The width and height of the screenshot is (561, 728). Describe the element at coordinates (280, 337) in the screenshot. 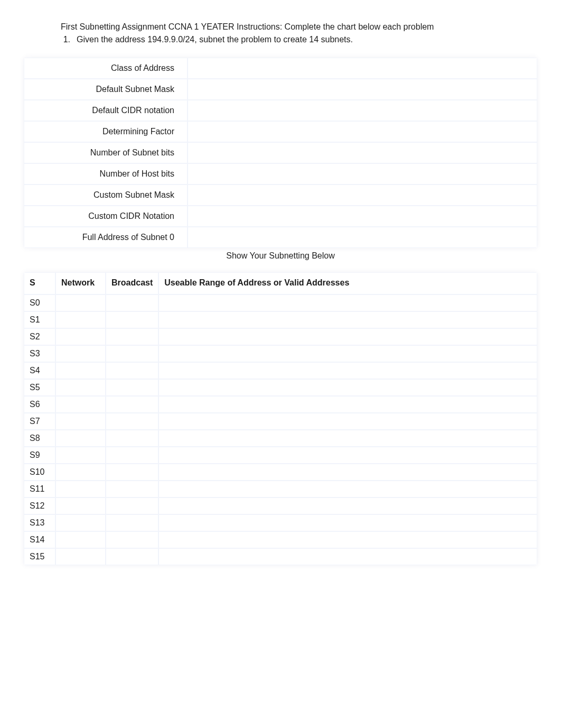

I see `subnet-row: S2` at that location.